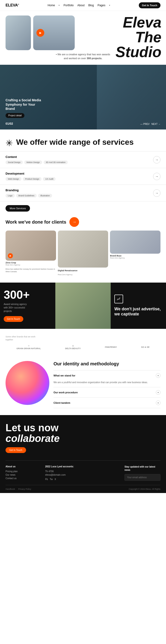 Image resolution: width=166 pixels, height=644 pixels. I want to click on nav-cta-button: Get In Touch, so click(150, 5).